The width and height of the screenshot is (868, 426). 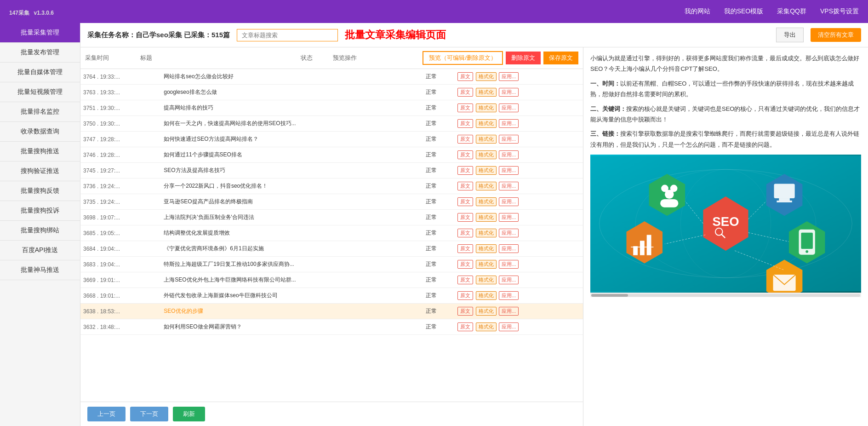 What do you see at coordinates (332, 218) in the screenshot?
I see `table-row: 3698 . 19:07:... 上海法院判决'负面压制业务'合同违法 正常 原…` at bounding box center [332, 218].